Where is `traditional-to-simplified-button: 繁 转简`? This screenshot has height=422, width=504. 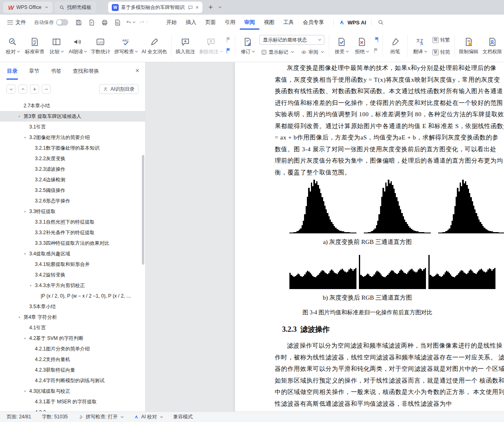
traditional-to-simplified-button: 繁 转简 is located at coordinates (441, 52).